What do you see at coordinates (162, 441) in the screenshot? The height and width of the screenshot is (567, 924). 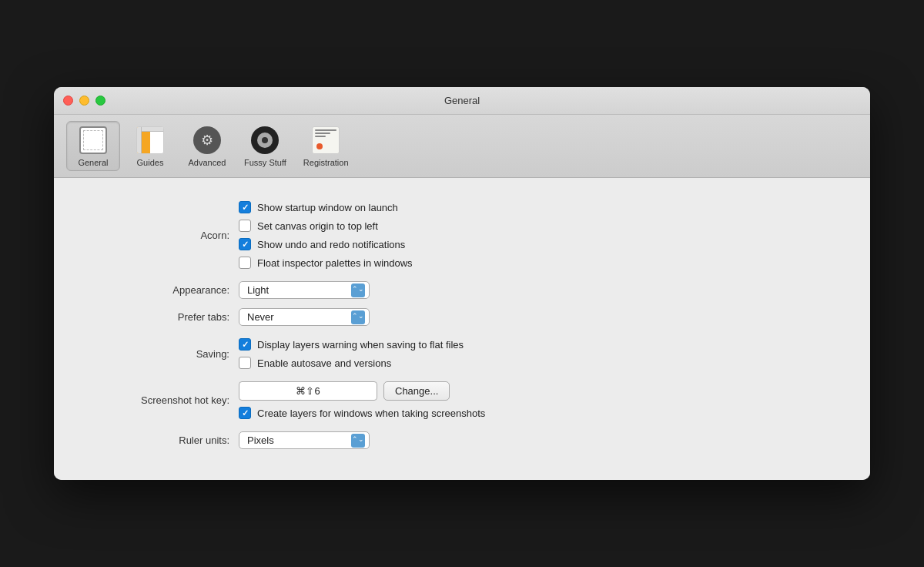 I see `ruler-units-label: Ruler units:` at bounding box center [162, 441].